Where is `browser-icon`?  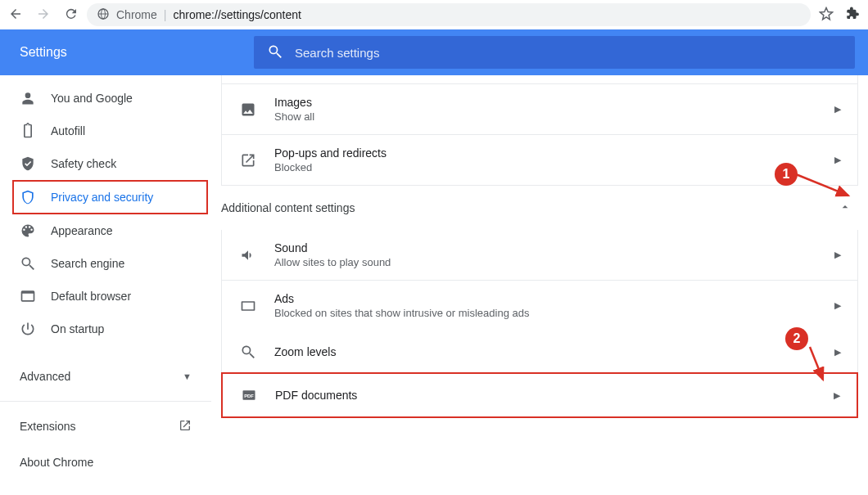
browser-icon is located at coordinates (28, 296).